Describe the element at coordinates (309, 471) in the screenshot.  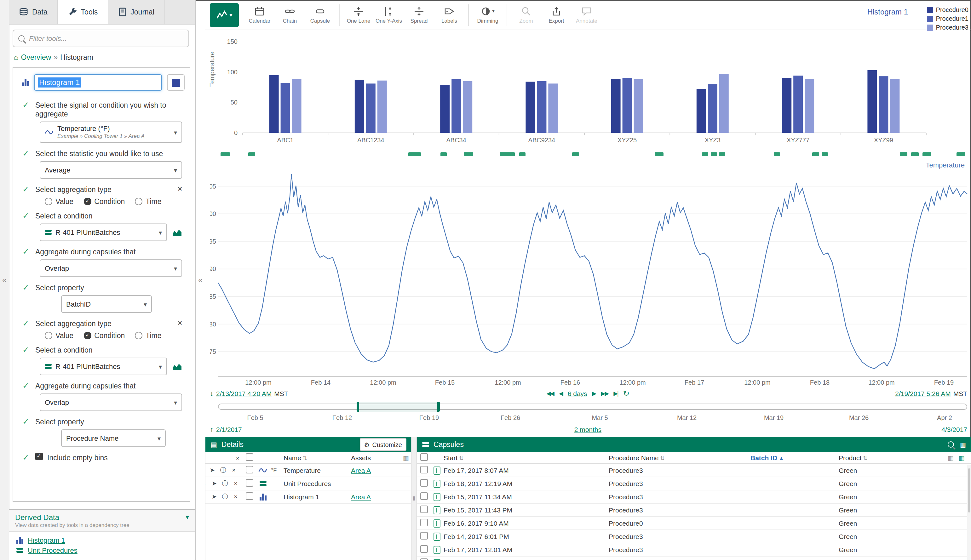
I see `details-row-temperature: ➤ ⓘ × °F Temperature Area A` at that location.